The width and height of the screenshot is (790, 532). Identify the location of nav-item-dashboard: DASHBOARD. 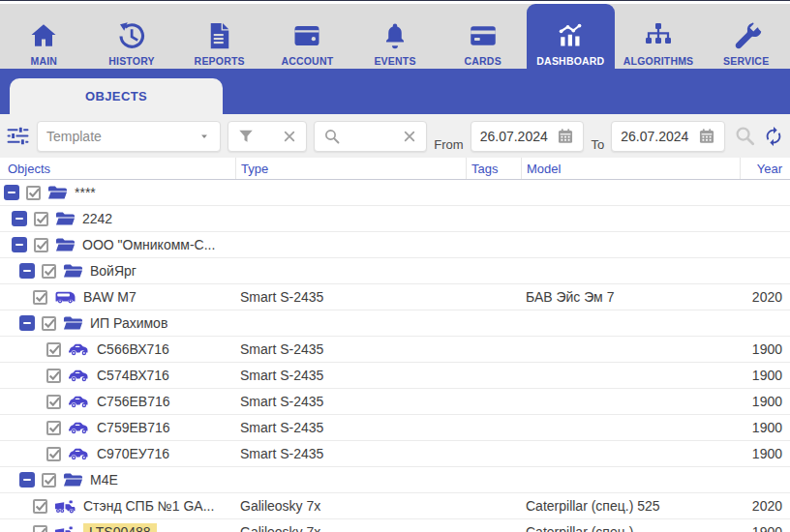
(571, 37).